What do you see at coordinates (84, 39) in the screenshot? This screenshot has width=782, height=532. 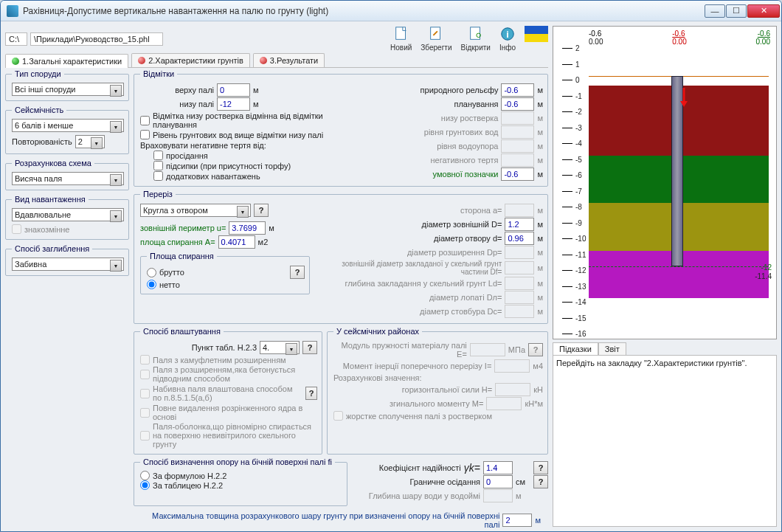 I see `file-path: C:\ \Приклади\Руководство_15.phl` at bounding box center [84, 39].